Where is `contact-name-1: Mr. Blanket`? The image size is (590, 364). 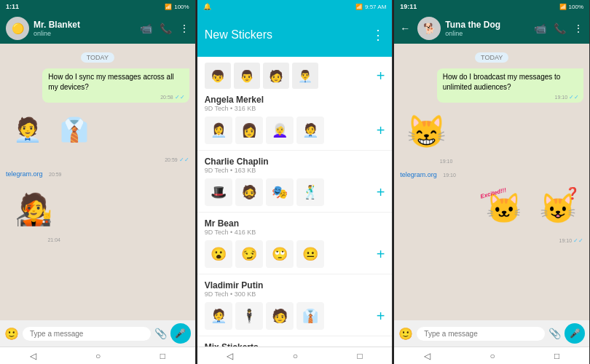 contact-name-1: Mr. Blanket is located at coordinates (84, 25).